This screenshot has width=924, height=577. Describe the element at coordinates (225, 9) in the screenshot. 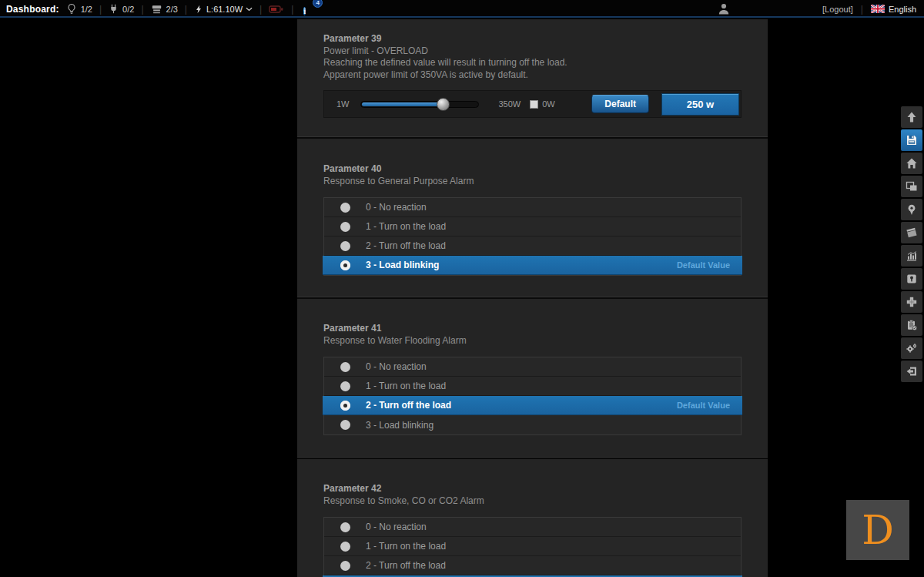

I see `power-usage-label: L:61.10W` at that location.